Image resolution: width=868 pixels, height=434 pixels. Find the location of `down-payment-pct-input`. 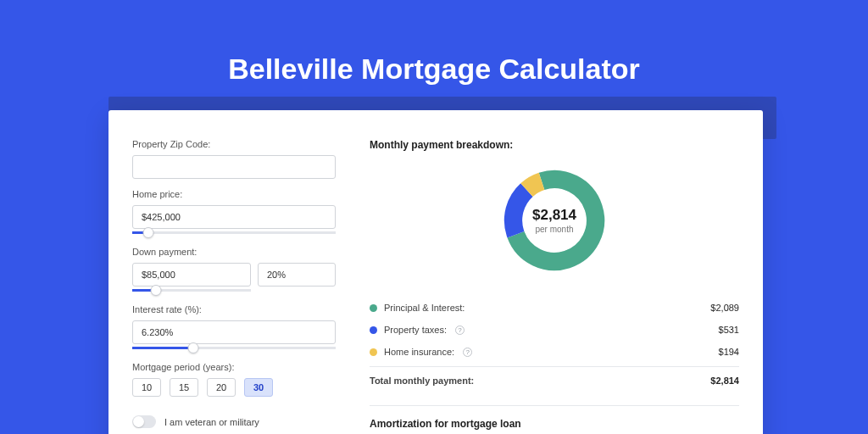

down-payment-pct-input is located at coordinates (297, 275).